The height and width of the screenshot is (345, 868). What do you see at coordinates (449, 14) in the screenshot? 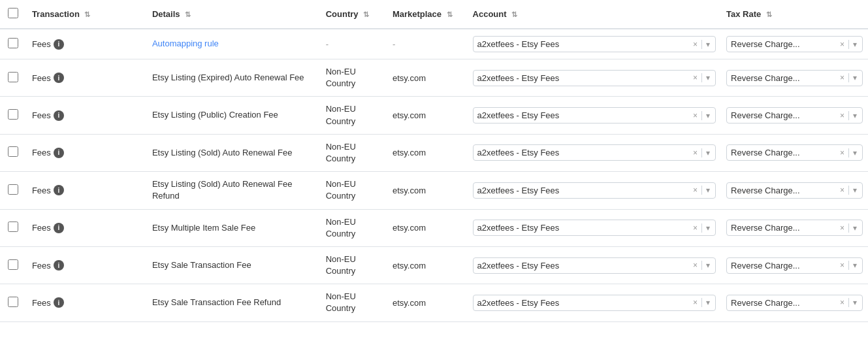
I see `sort-marketplace-icon: ⇅` at bounding box center [449, 14].